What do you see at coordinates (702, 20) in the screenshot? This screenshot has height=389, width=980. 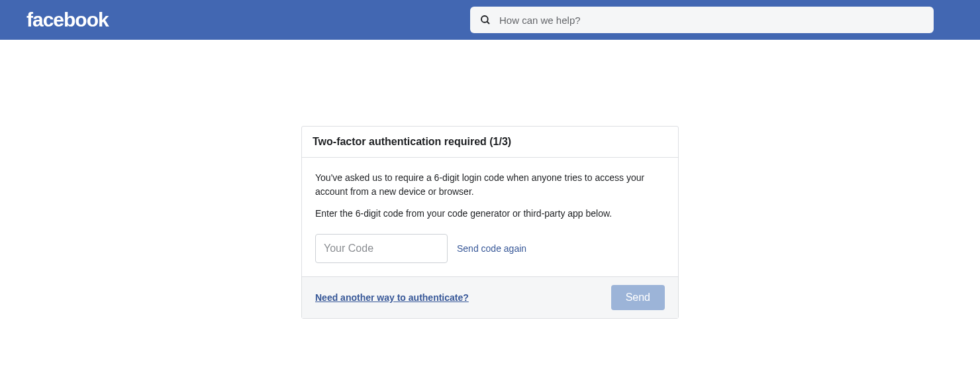 I see `search-input` at bounding box center [702, 20].